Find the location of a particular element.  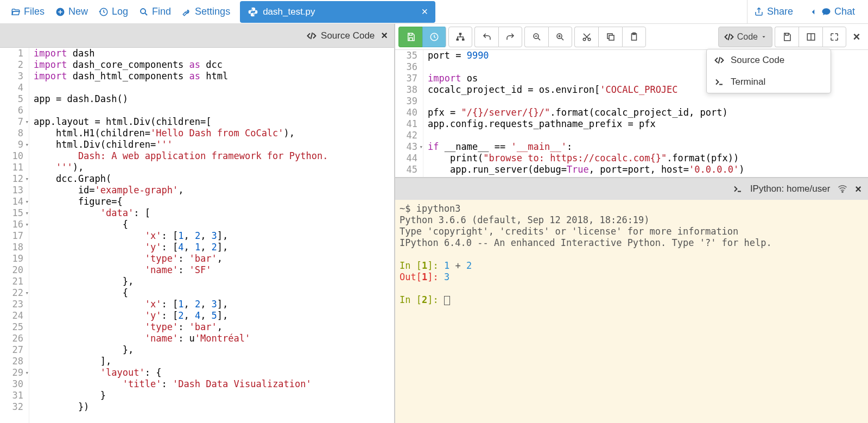

folder-open-icon is located at coordinates (16, 12).